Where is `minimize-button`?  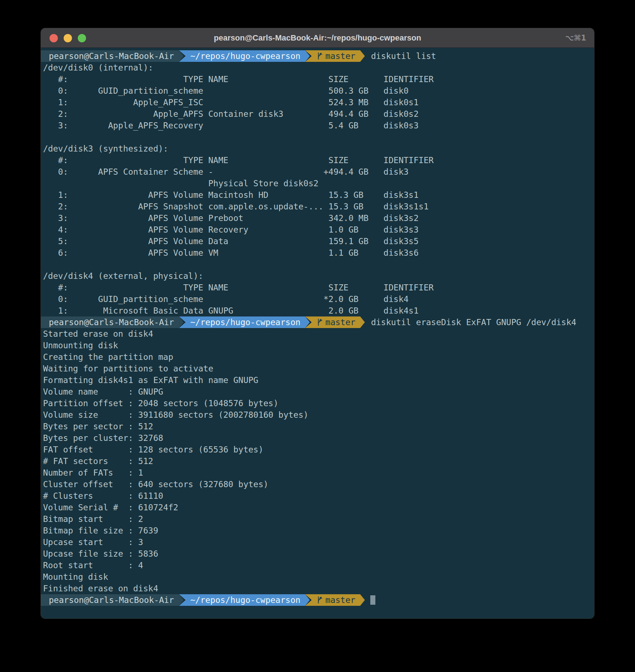
minimize-button is located at coordinates (68, 38).